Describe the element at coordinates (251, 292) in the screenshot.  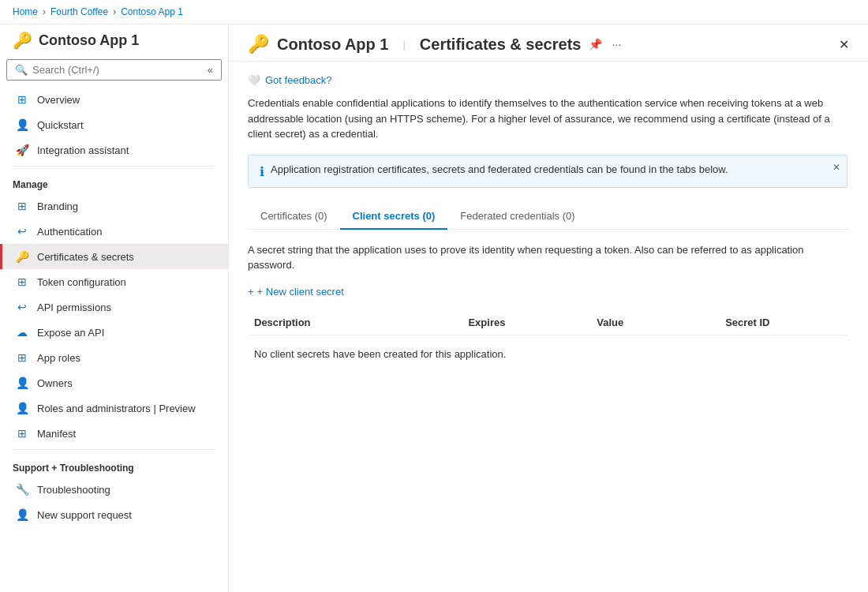
I see `add-icon: +` at that location.